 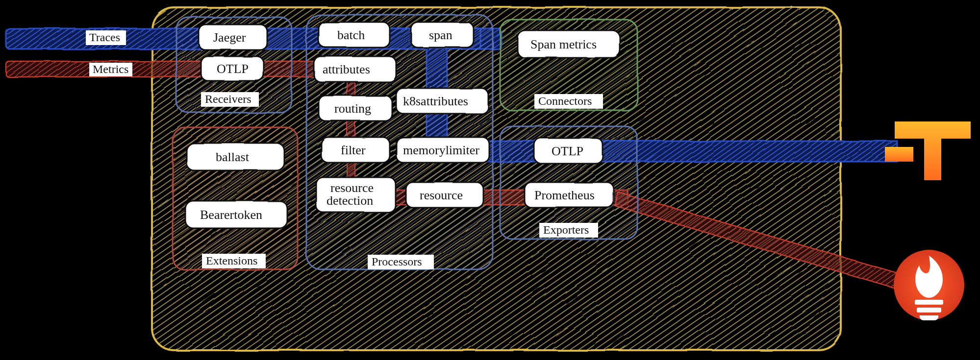 What do you see at coordinates (353, 109) in the screenshot?
I see `routing-label: routing` at bounding box center [353, 109].